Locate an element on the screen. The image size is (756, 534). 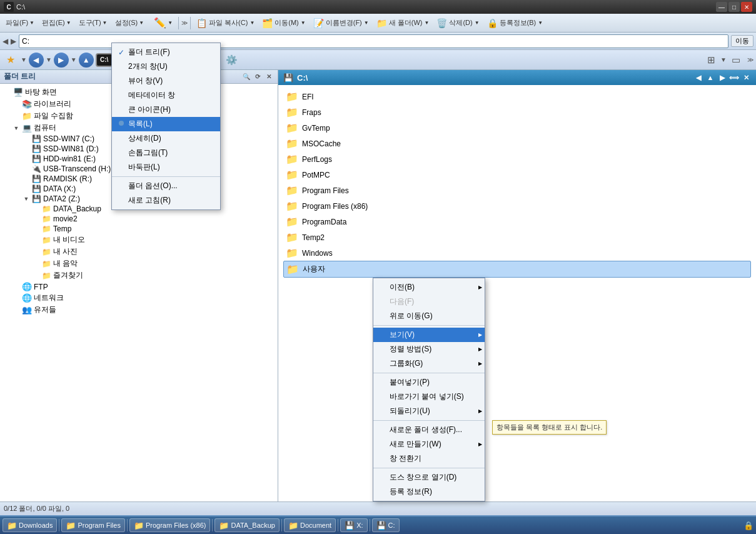
settings-menu-button: 설정(S) ▼ is located at coordinates (130, 23).